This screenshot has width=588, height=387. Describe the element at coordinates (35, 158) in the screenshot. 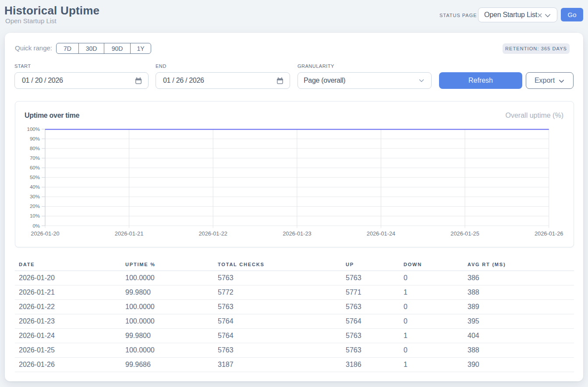

I see `svg-text: 70%` at that location.